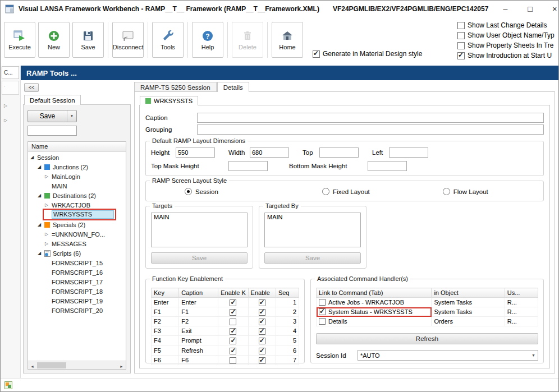 This screenshot has width=559, height=392. I want to click on fixed-layout-radio, so click(326, 192).